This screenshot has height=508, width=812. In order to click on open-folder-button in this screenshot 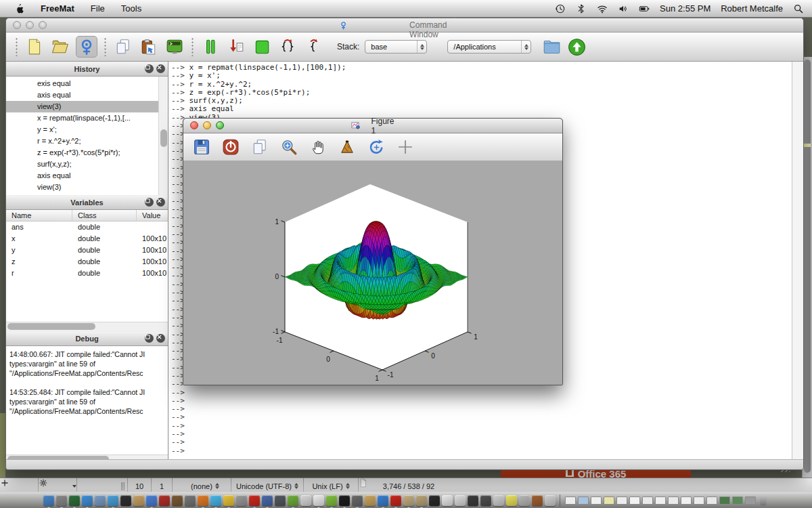, I will do `click(60, 47)`.